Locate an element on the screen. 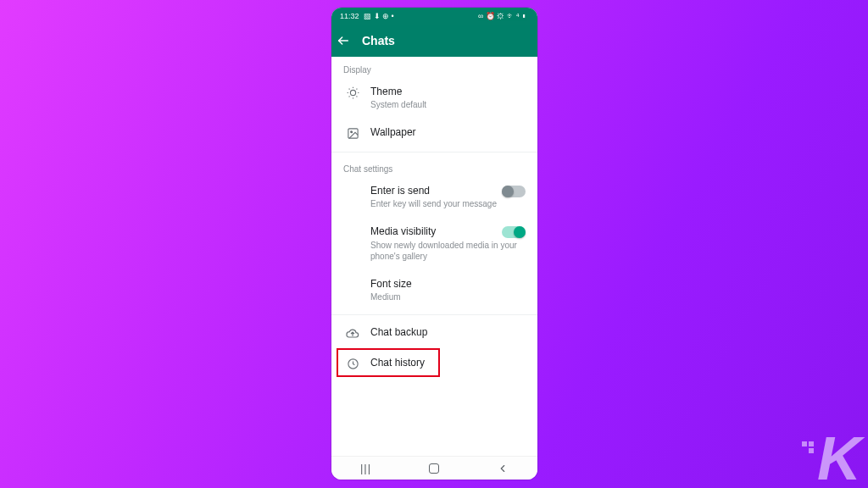 The image size is (868, 488). row-chat-history: Chat history is located at coordinates (434, 364).